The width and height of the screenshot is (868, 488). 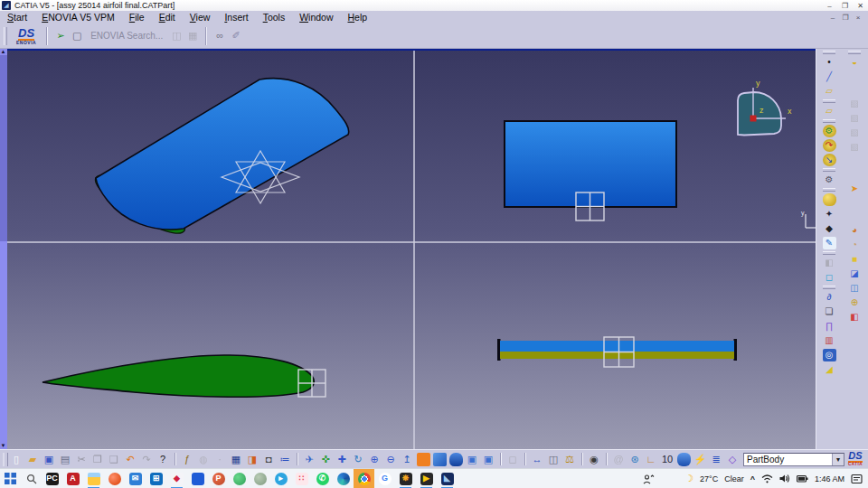 I want to click on youtube-studio-icon: ▶, so click(x=427, y=479).